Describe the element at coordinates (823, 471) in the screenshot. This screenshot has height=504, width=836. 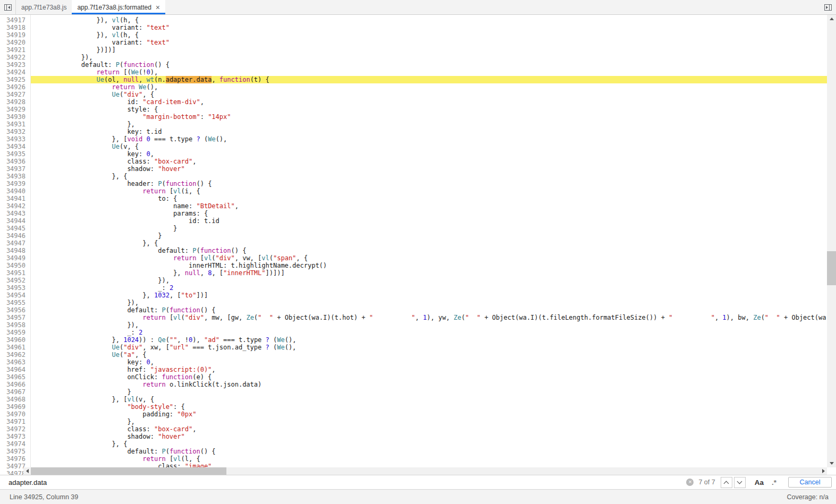
I see `scroll-right-arrow-icon` at that location.